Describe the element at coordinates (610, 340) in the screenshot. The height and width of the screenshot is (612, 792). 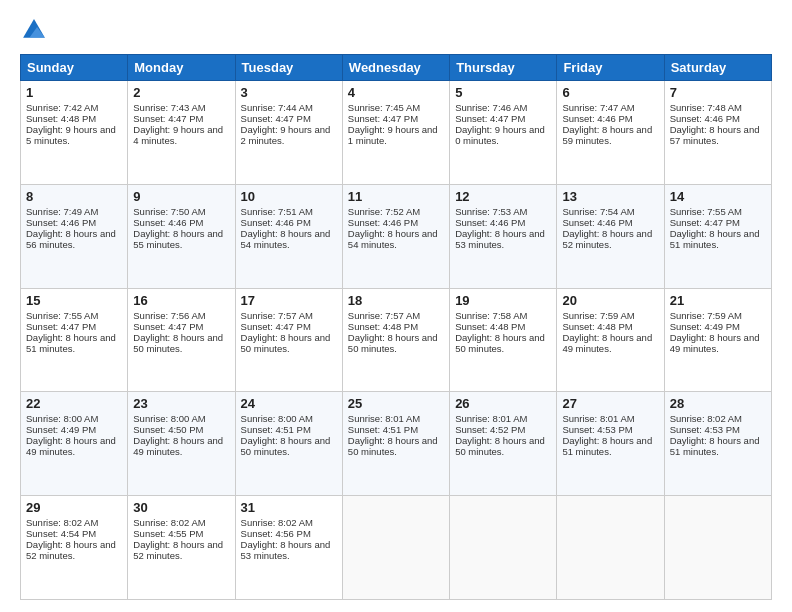
I see `calendar-cell: 20Sunrise: 7:59 AMSunset: 4:48 PMDayligh…` at that location.